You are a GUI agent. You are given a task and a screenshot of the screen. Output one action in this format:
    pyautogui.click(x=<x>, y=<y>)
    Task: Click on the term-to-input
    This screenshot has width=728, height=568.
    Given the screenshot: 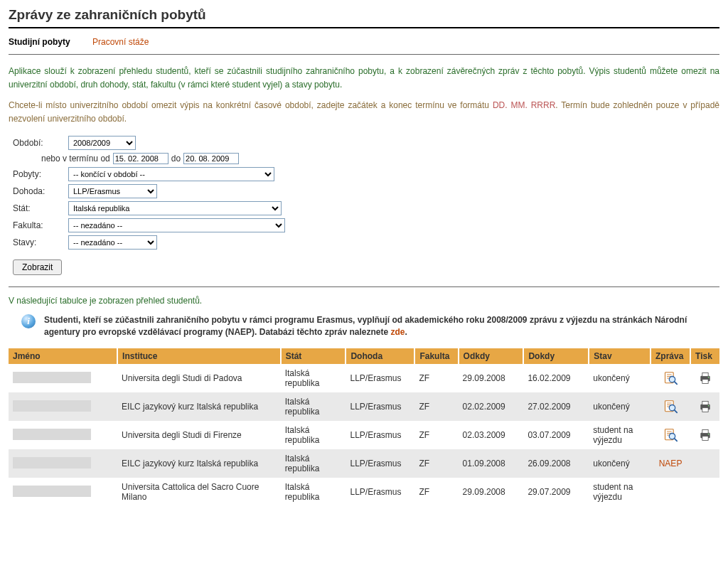 What is the action you would take?
    pyautogui.click(x=211, y=159)
    